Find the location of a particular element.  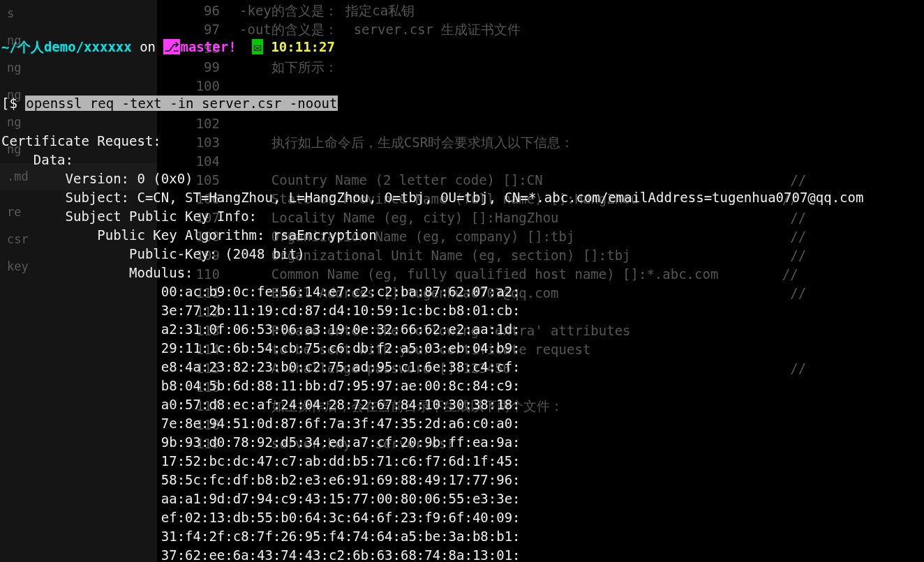

mail-icon: ✉ is located at coordinates (257, 47).